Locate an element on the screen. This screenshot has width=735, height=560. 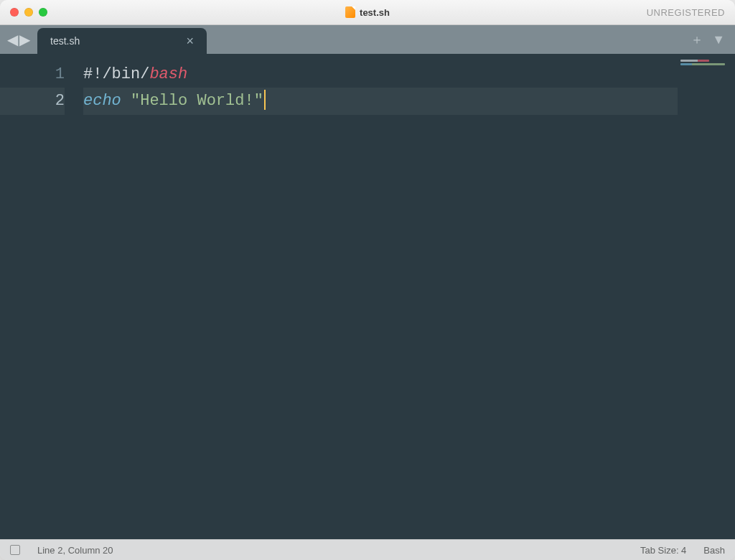
tab-strip-actions: ＋ ▼ is located at coordinates (713, 39).